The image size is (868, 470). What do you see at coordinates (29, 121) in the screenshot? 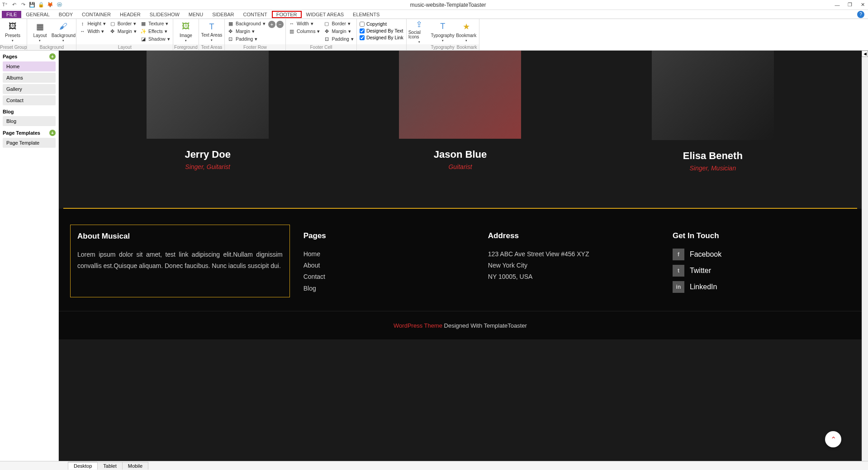
I see `sidebar-item-blog: Blog` at bounding box center [29, 121].